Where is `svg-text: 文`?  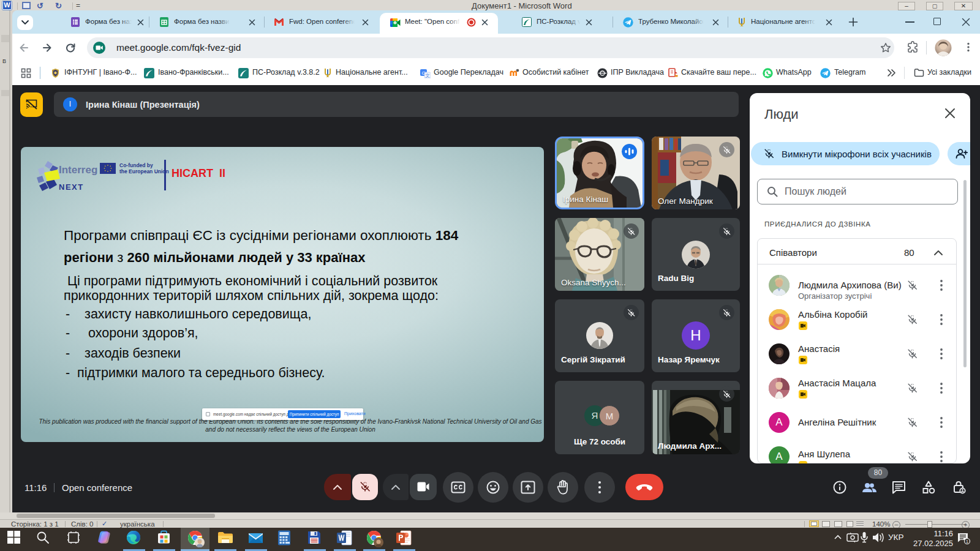 svg-text: 文 is located at coordinates (428, 76).